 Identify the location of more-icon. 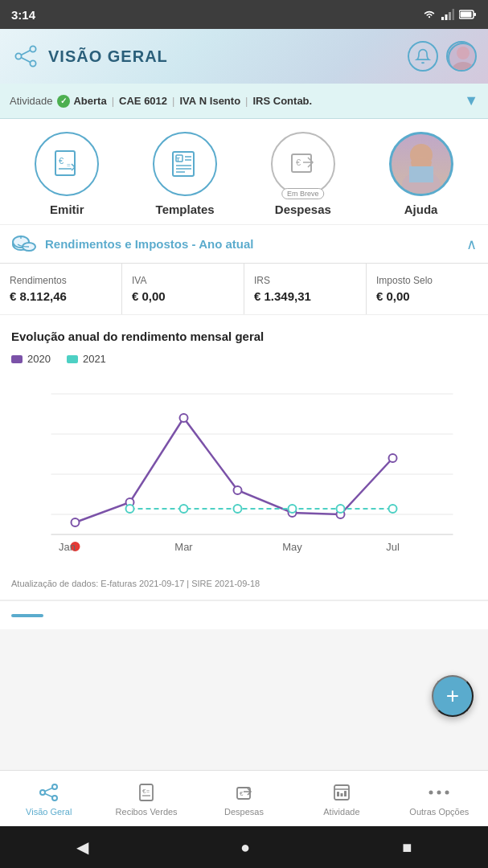
(439, 792).